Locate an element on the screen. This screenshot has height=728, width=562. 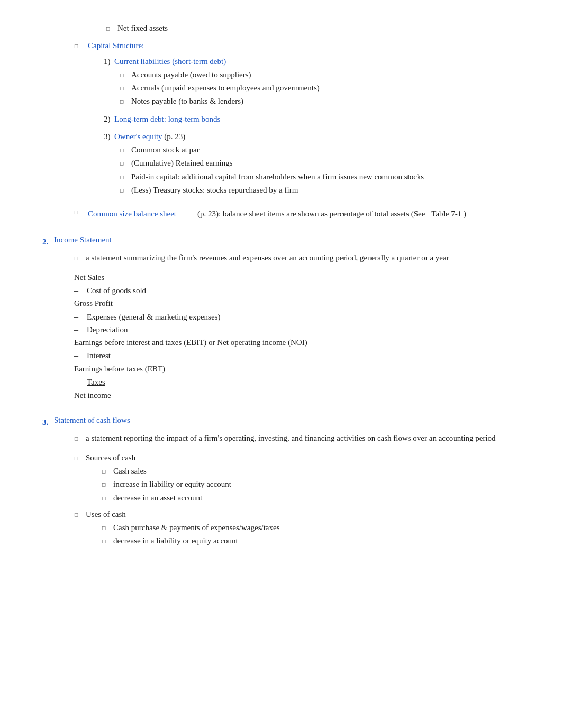
common-size-item: ◻ Common size balance sheet (p. 23): bal… is located at coordinates (302, 214).